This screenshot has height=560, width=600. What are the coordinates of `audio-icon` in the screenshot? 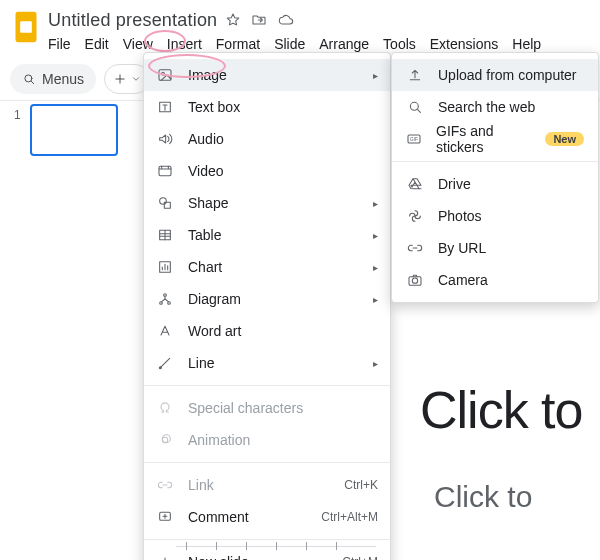 It's located at (165, 139).